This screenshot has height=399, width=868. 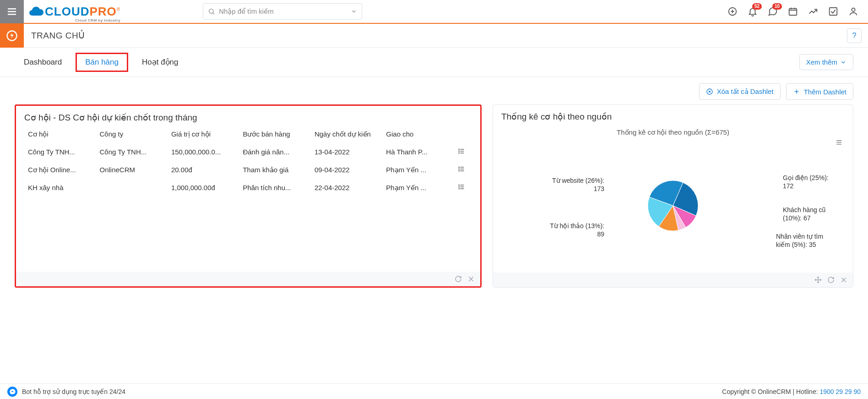 What do you see at coordinates (60, 188) in the screenshot?
I see `table-cell: KH xây nhà` at bounding box center [60, 188].